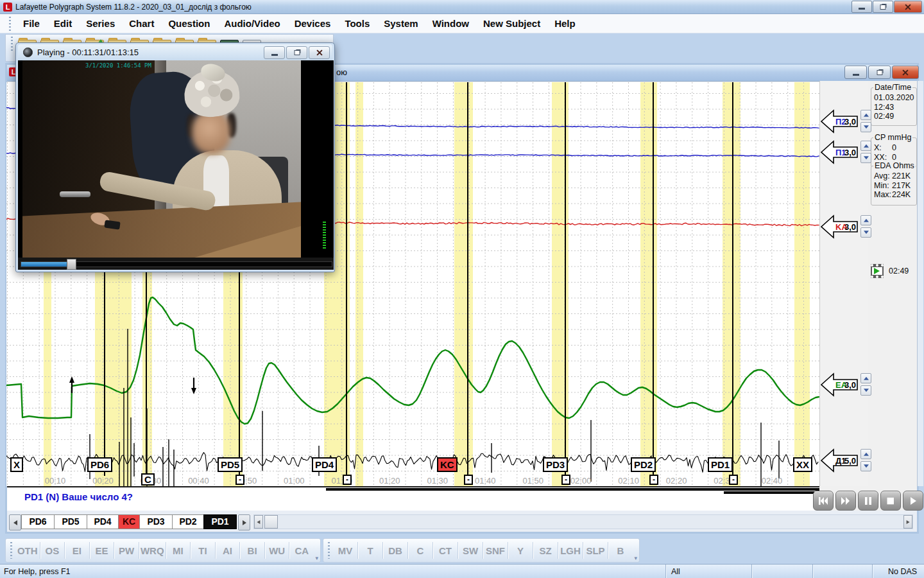 Image resolution: width=924 pixels, height=578 pixels. What do you see at coordinates (840, 227) in the screenshot?
I see `channel-arrow-ka: KA3,0` at bounding box center [840, 227].